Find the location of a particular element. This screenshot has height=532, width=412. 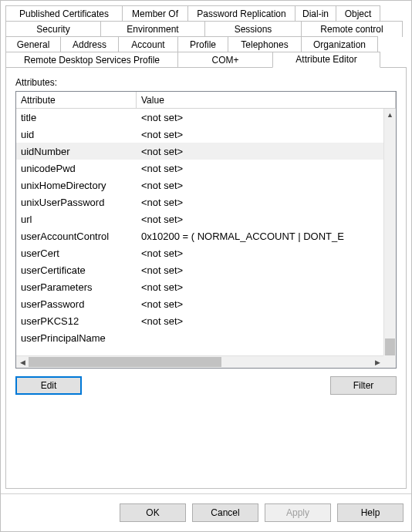

table-row: userPrincipalName is located at coordinates (200, 338).